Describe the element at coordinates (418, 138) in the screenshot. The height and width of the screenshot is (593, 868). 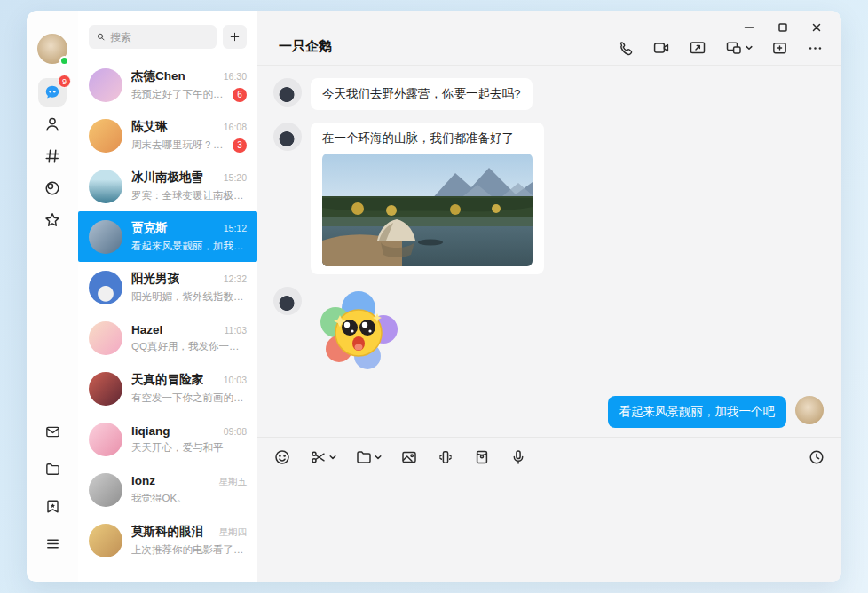
I see `message-text: 在一个环海的山脉，我们都准备好了` at that location.